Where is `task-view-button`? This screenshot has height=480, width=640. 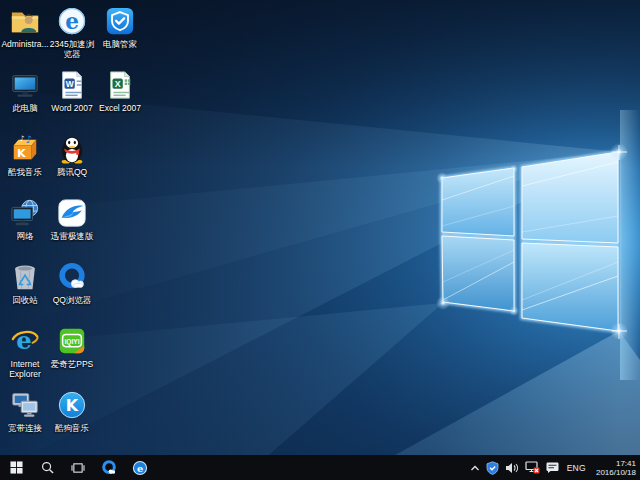 task-view-button is located at coordinates (78, 468).